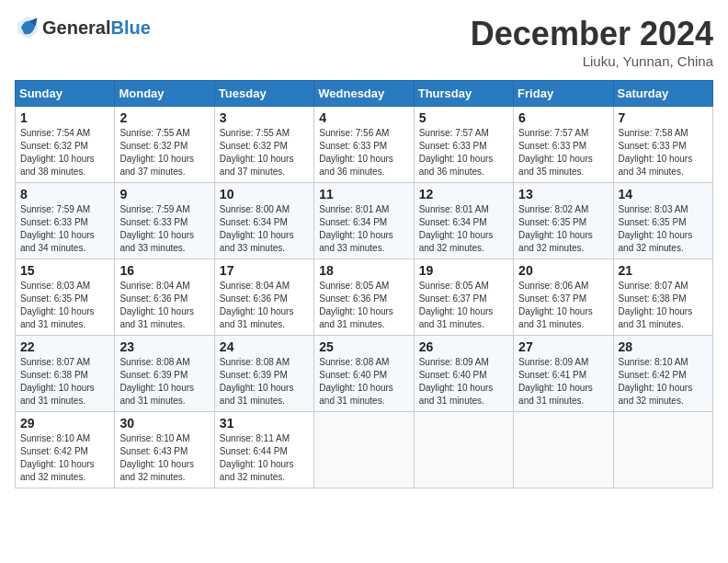 The width and height of the screenshot is (728, 563). I want to click on calendar-cell: 14Sunrise: 8:03 AMSunset: 6:35 PMDayligh…, so click(663, 221).